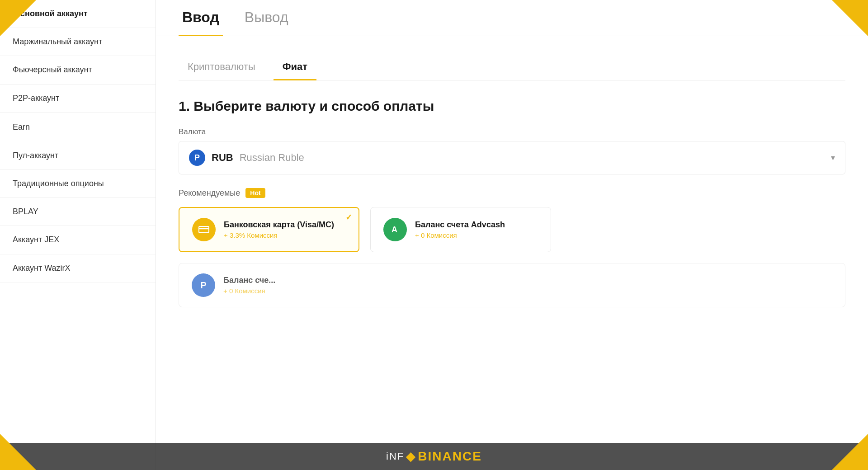 The image size is (868, 470). Describe the element at coordinates (279, 230) in the screenshot. I see `bank-card-info: Банковская карта (Visa/MC) + 3.3% Комисс…` at that location.